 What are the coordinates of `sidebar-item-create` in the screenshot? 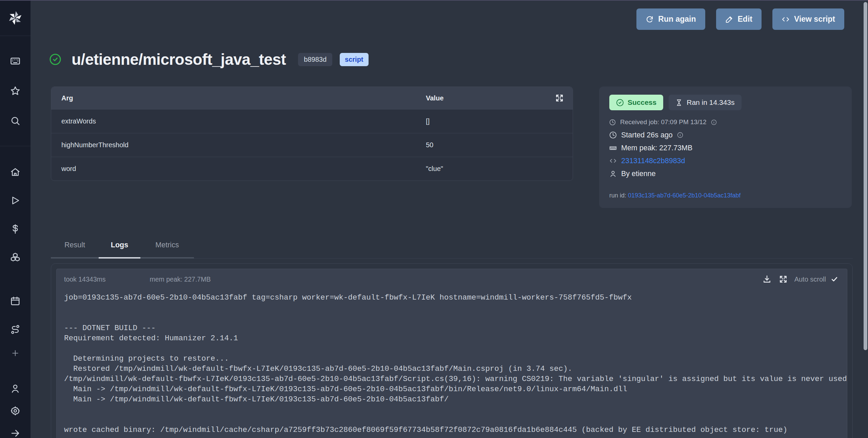 It's located at (15, 353).